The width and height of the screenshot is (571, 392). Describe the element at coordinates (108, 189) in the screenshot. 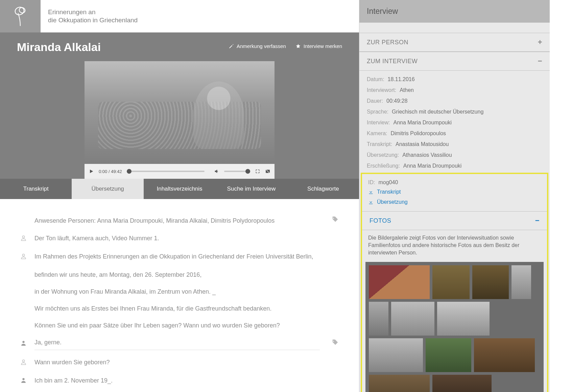

I see `tab-uebersetzung: Übersetzung` at that location.